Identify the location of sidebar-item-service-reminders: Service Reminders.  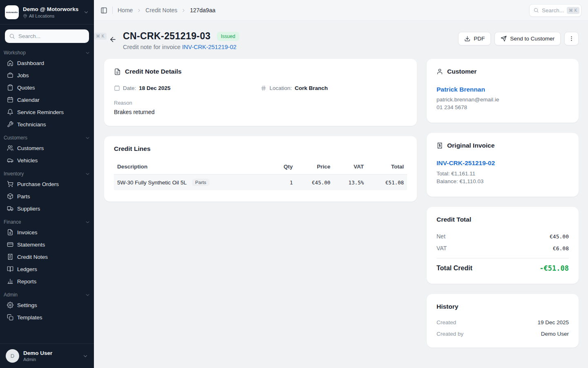
(47, 112).